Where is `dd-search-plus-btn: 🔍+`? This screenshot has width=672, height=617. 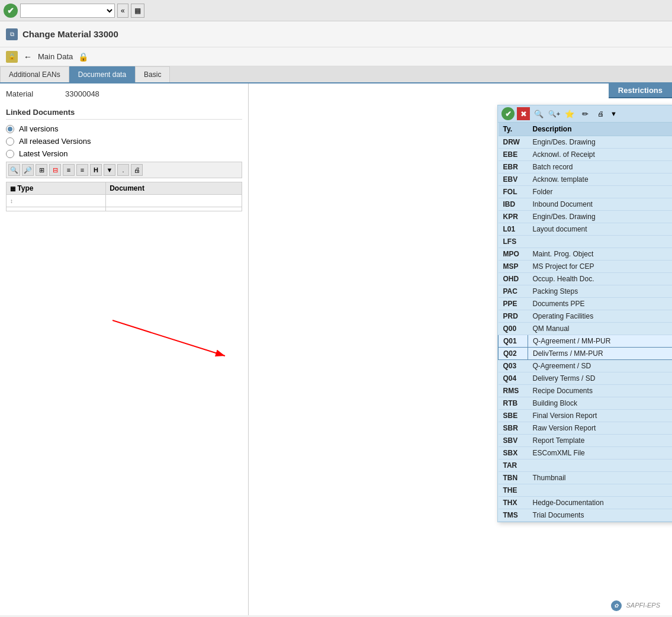 dd-search-plus-btn: 🔍+ is located at coordinates (554, 114).